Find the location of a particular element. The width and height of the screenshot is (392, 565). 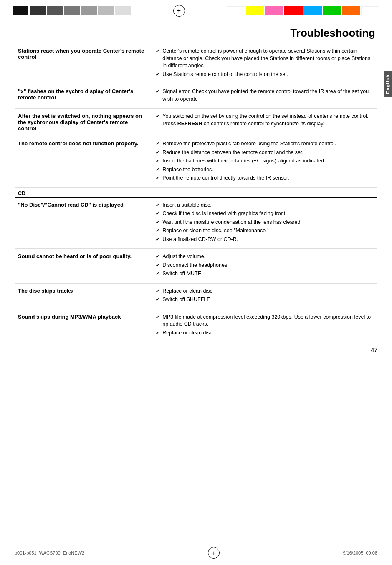

left-color-blocks is located at coordinates (72, 11).